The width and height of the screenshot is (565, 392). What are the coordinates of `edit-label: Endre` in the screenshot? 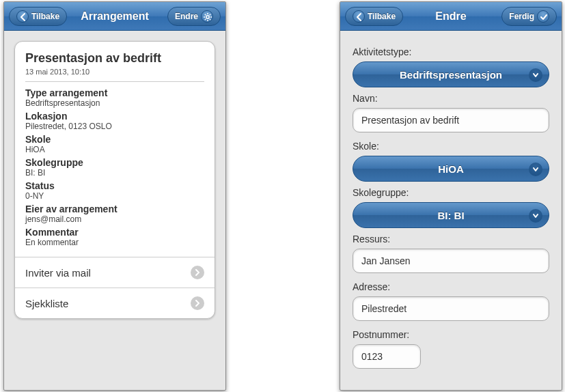 It's located at (187, 16).